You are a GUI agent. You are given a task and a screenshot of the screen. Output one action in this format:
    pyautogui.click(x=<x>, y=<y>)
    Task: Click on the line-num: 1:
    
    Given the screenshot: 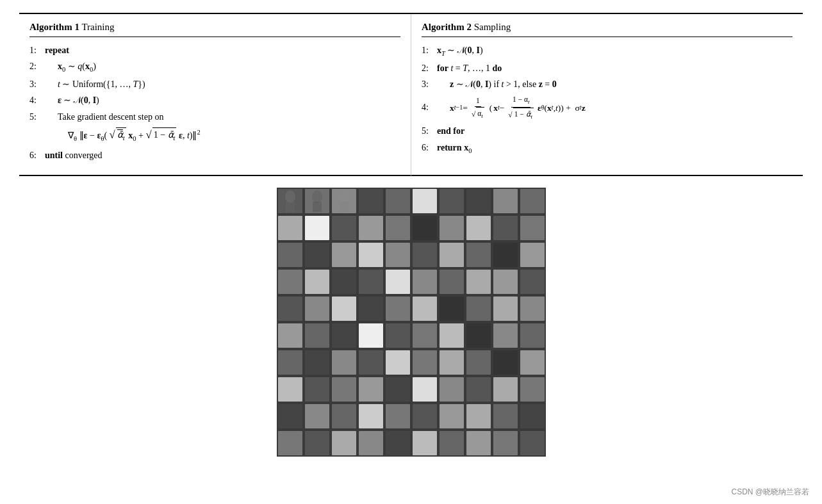 What is the action you would take?
    pyautogui.click(x=37, y=51)
    